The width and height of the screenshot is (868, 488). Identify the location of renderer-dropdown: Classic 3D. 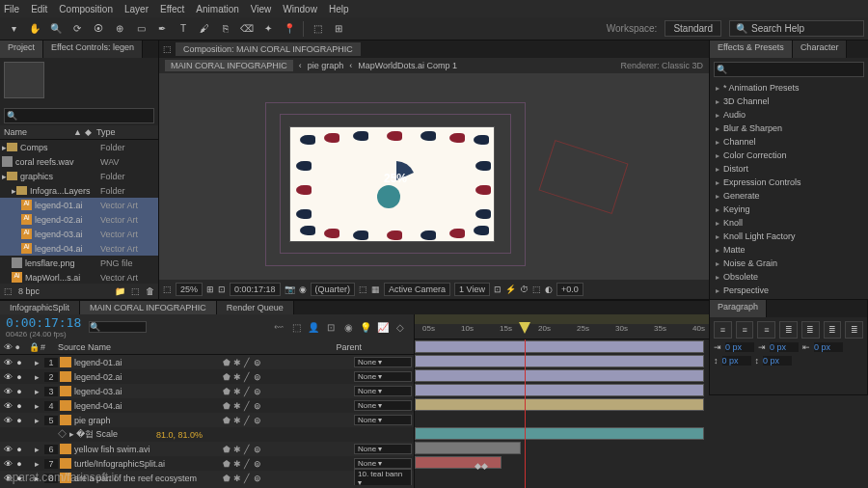
(683, 66).